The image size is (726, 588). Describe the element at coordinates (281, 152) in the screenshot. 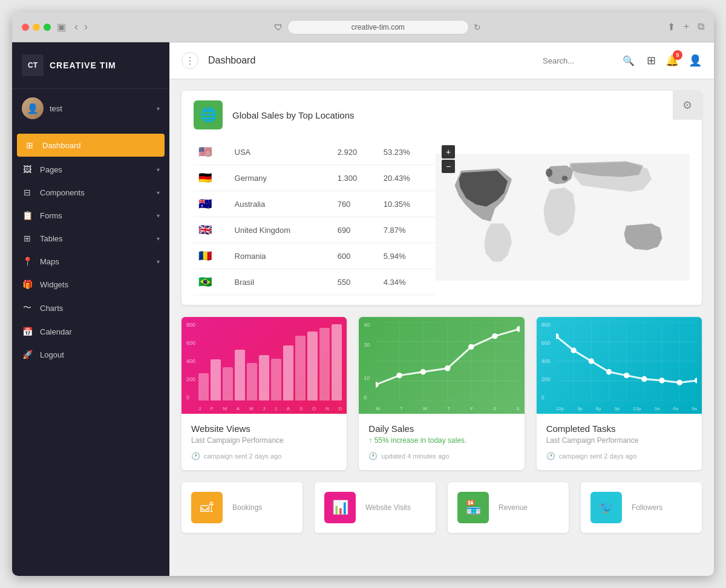

I see `country-name: USA` at that location.